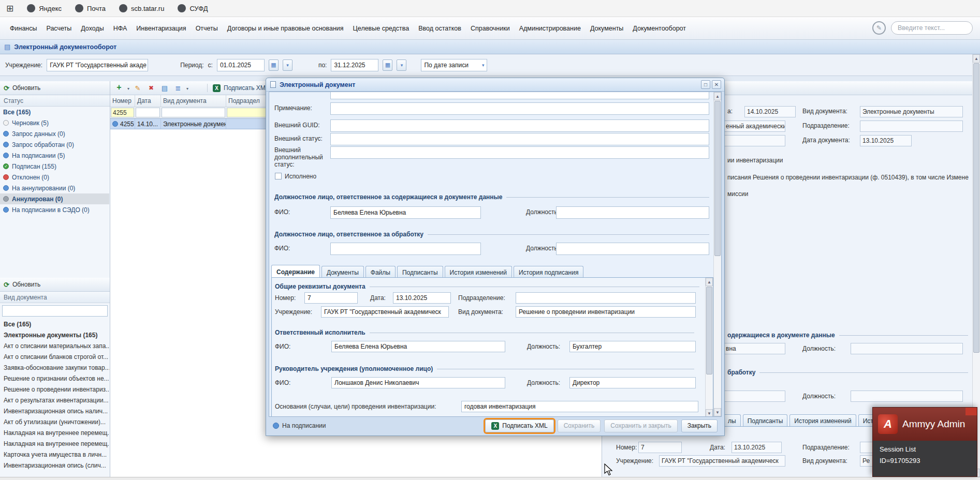  I want to click on status-item: Аннулирован (0), so click(55, 199).